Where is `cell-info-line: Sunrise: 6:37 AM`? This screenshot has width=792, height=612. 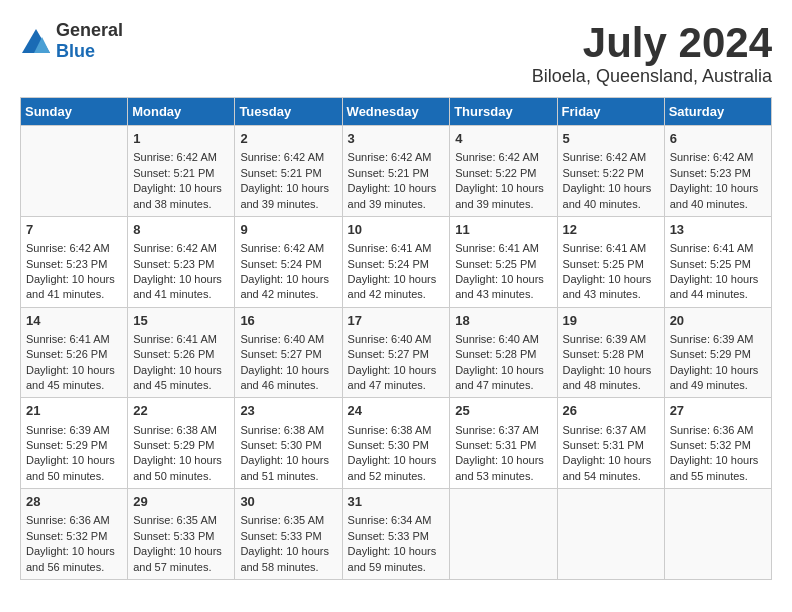 cell-info-line: Sunrise: 6:37 AM is located at coordinates (611, 430).